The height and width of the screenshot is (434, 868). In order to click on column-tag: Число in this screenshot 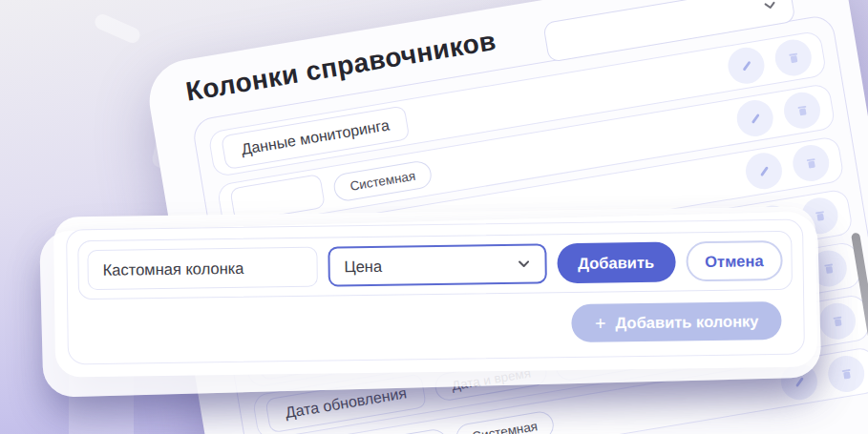, I will do `click(413, 431)`.